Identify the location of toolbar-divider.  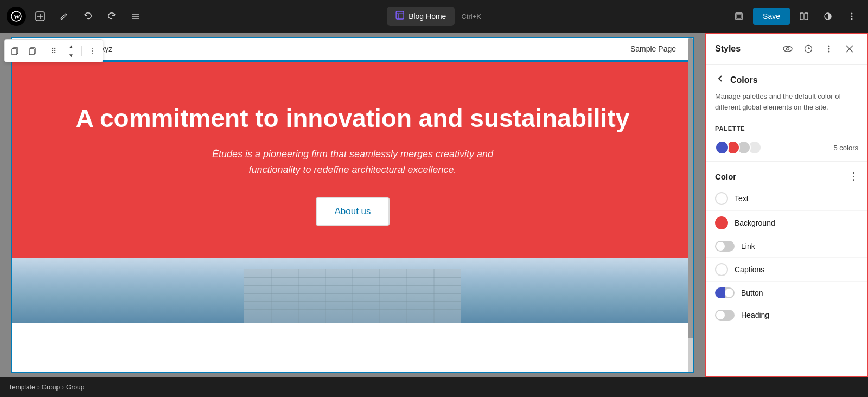
(43, 51).